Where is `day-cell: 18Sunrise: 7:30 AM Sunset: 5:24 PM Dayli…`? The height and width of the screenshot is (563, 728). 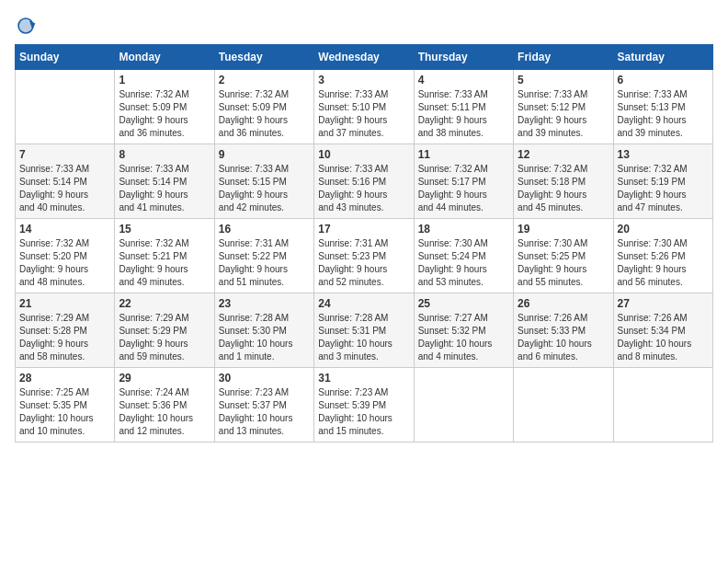 day-cell: 18Sunrise: 7:30 AM Sunset: 5:24 PM Dayli… is located at coordinates (463, 256).